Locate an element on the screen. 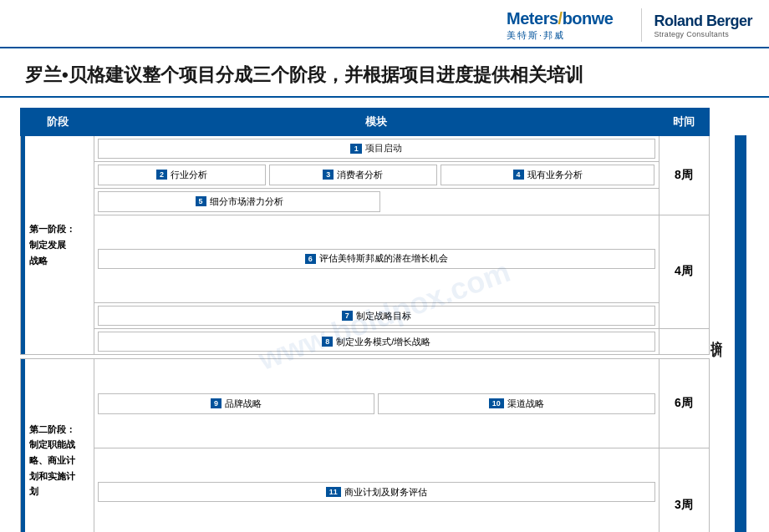  phase-1-row: 第一阶段： 制定发展 战略 1 项目启动 8周 培训 is located at coordinates (385, 149).